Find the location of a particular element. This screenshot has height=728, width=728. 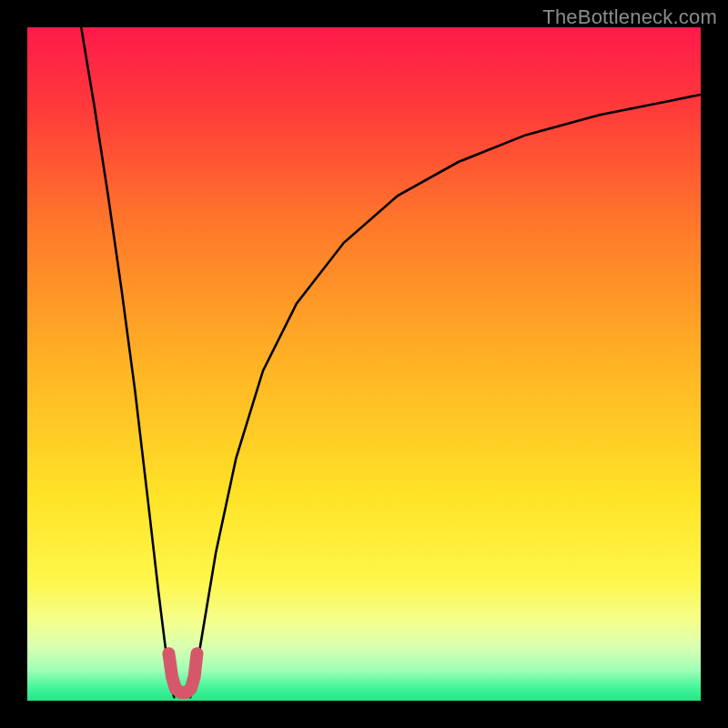

u-marker is located at coordinates (182, 673).